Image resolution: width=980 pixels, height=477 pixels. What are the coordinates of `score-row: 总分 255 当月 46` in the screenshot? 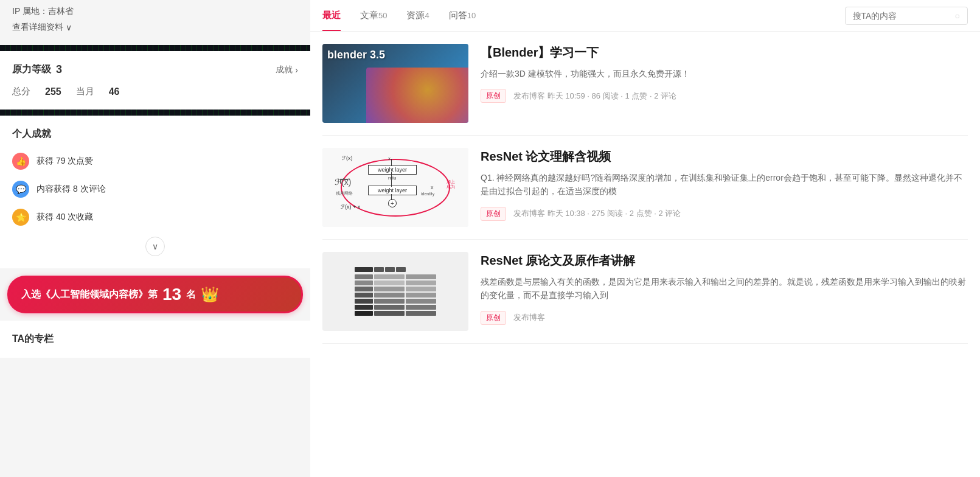 It's located at (155, 91).